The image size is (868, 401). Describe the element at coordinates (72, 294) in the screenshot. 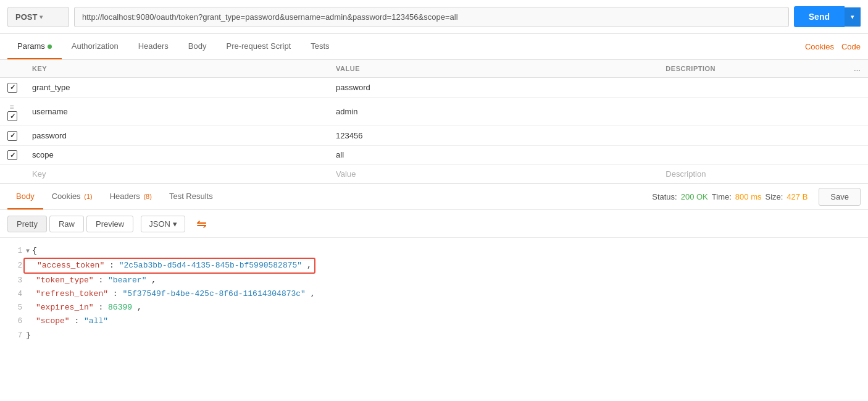

I see `key-refresh-token: "refresh_token"` at that location.